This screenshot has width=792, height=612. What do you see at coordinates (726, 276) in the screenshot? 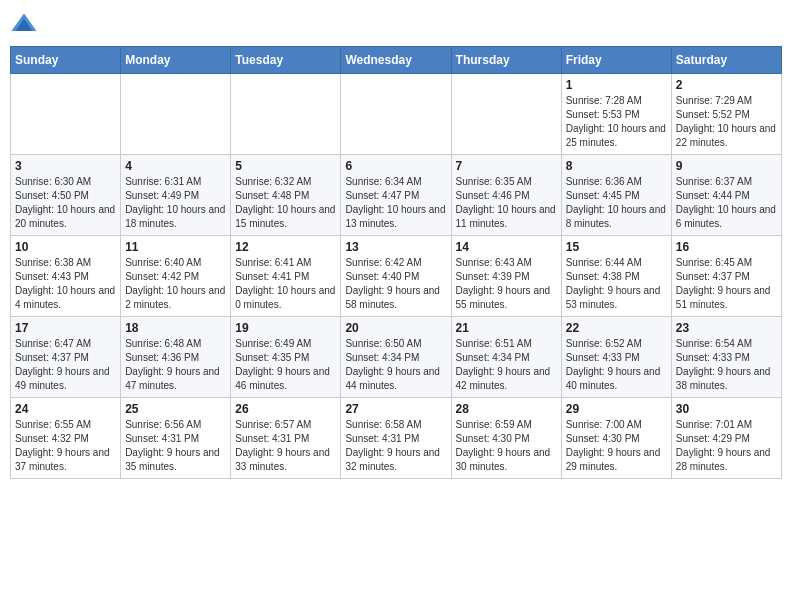
I see `calendar-cell-w3-d7: 16Sunrise: 6:45 AM Sunset: 4:37 PM Dayli…` at bounding box center [726, 276].